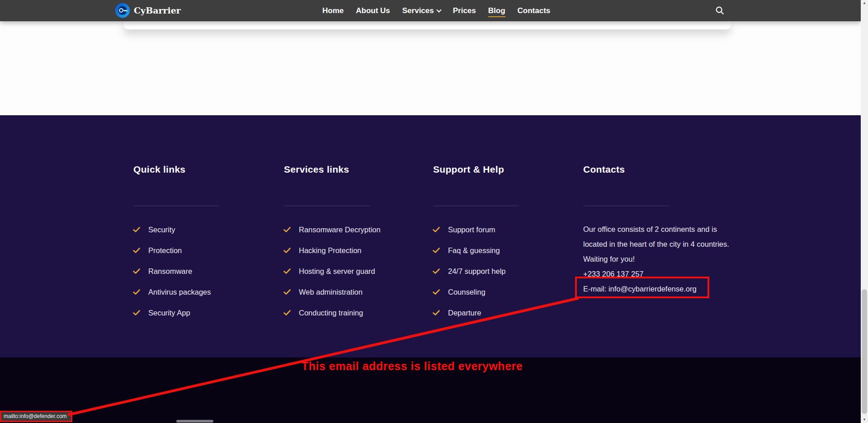  What do you see at coordinates (332, 292) in the screenshot?
I see `footer-link-web-administration: Web administration` at bounding box center [332, 292].